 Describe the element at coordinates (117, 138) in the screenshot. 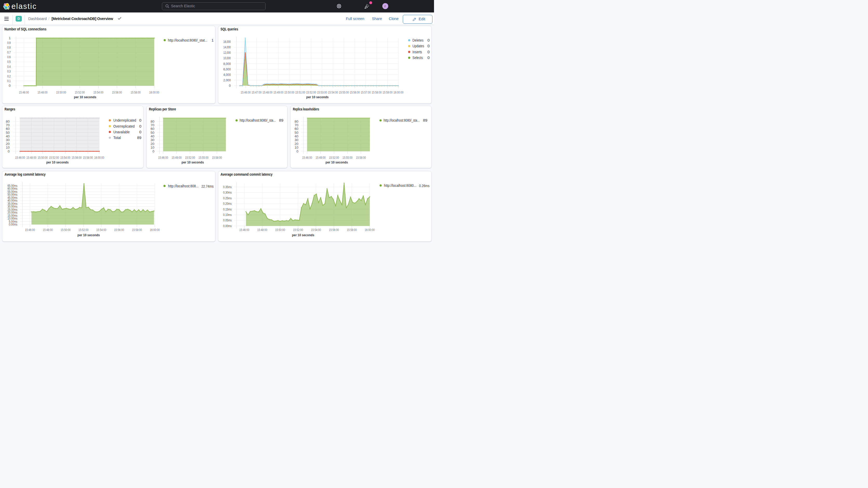

I see `svg-text: Total` at that location.